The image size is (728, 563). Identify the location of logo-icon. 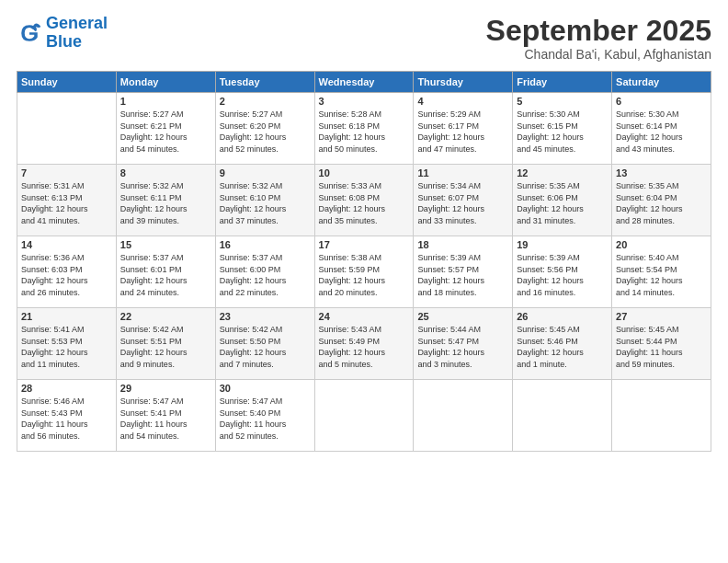
(29, 33).